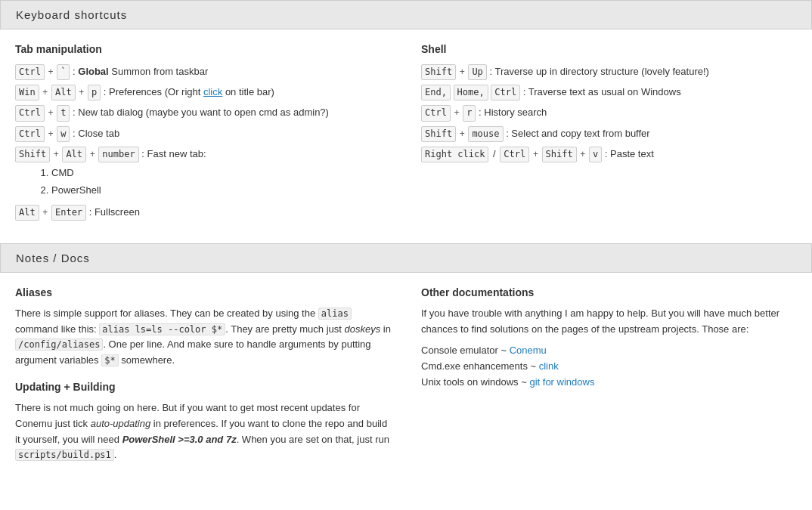 This screenshot has height=510, width=812. Describe the element at coordinates (485, 134) in the screenshot. I see `kbd-mouse: mouse` at that location.